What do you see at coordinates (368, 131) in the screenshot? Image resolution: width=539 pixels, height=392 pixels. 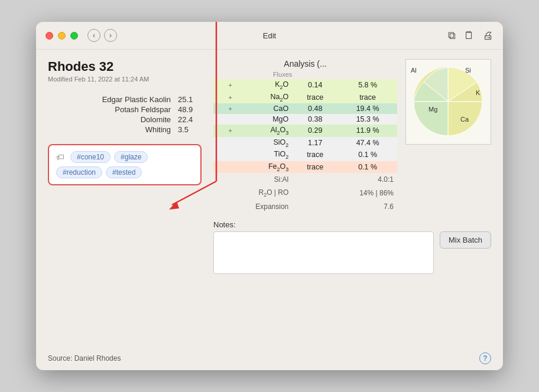 I see `percent-cell: 11.9 %` at bounding box center [368, 131].